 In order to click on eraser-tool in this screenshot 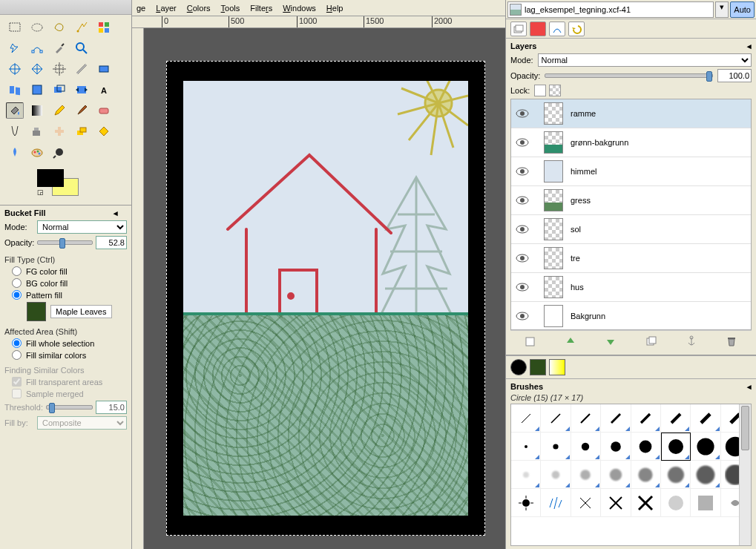, I will do `click(104, 111)`.